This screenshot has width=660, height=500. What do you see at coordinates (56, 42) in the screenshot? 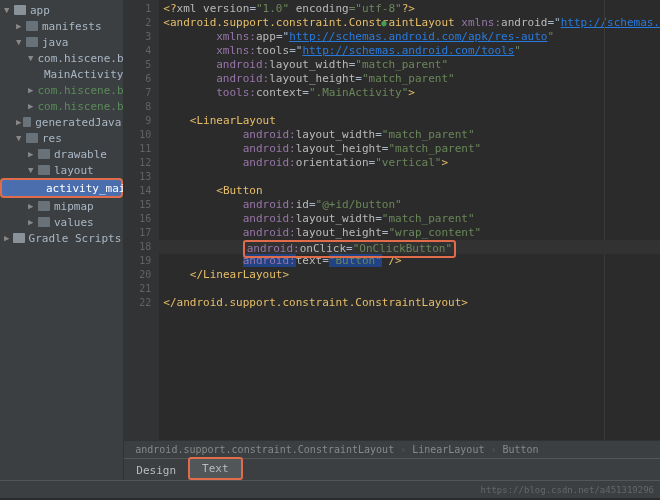
I see `tree-label: java` at bounding box center [56, 42].